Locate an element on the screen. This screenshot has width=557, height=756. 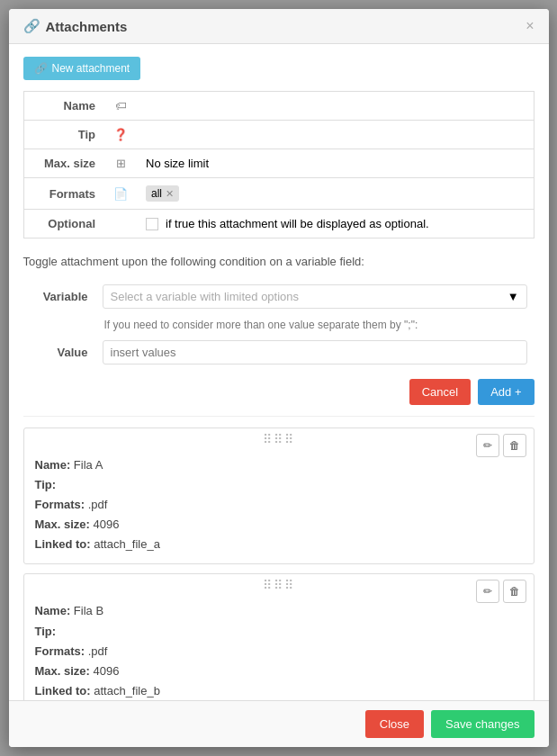
attachment-name-2: Name: Fila B is located at coordinates (279, 611).